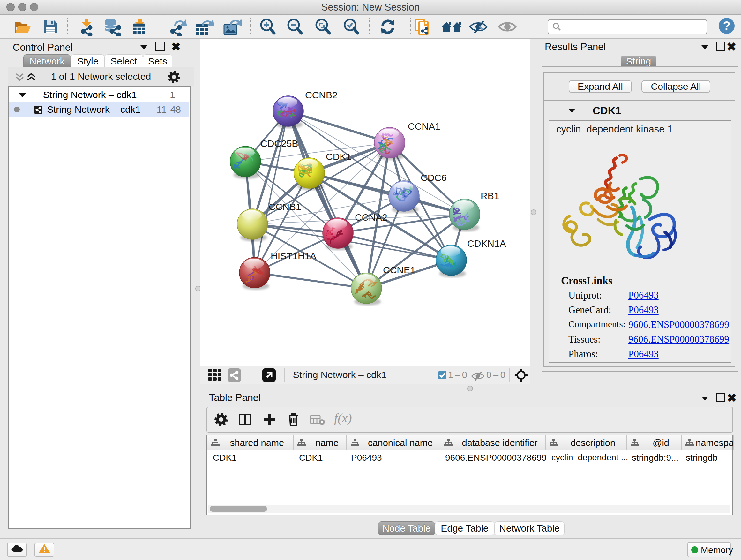 This screenshot has width=741, height=560. I want to click on svg-text: CCNE1, so click(399, 270).